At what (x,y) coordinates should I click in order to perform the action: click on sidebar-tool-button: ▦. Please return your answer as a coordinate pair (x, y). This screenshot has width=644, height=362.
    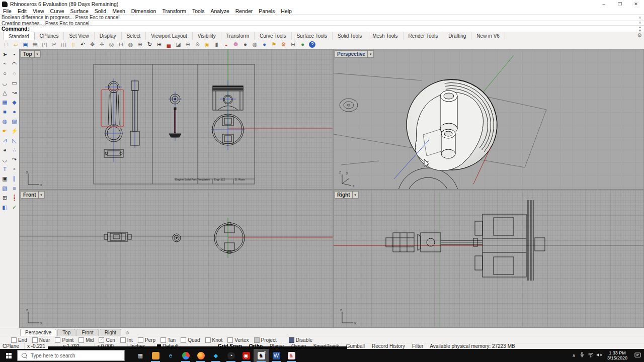
    Looking at the image, I should click on (5, 103).